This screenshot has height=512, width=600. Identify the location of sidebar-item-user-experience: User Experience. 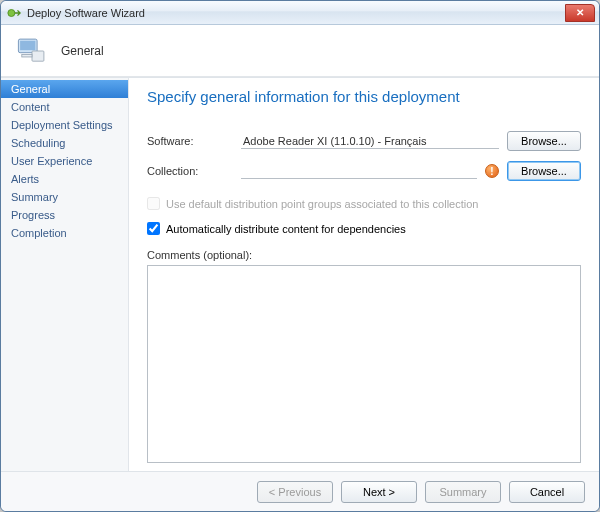
(64, 161).